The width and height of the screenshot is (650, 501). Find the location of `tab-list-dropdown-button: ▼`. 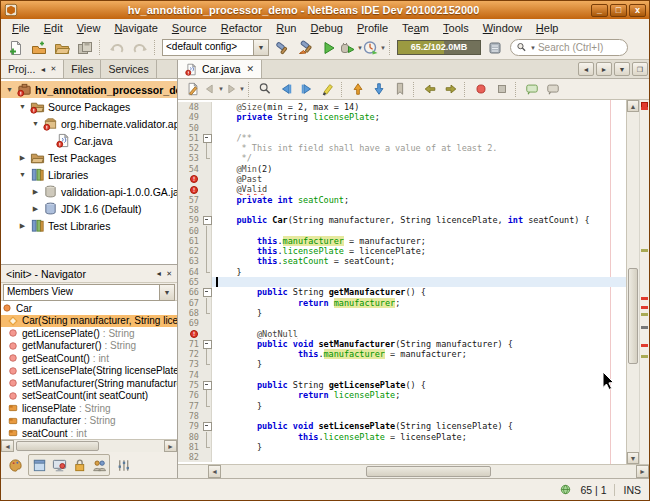

tab-list-dropdown-button: ▼ is located at coordinates (622, 69).